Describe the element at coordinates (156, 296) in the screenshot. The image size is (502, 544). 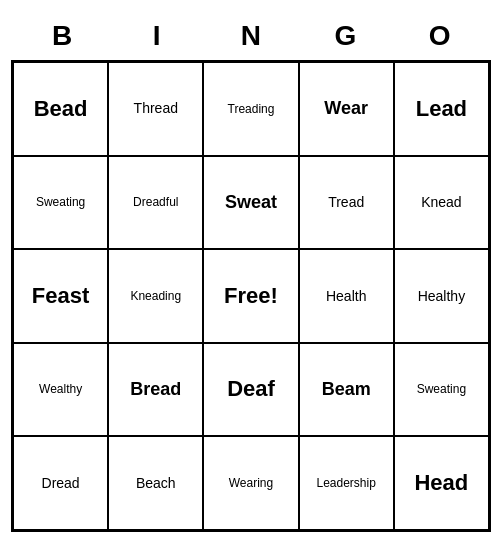
I see `cell-2-1: Kneading` at that location.